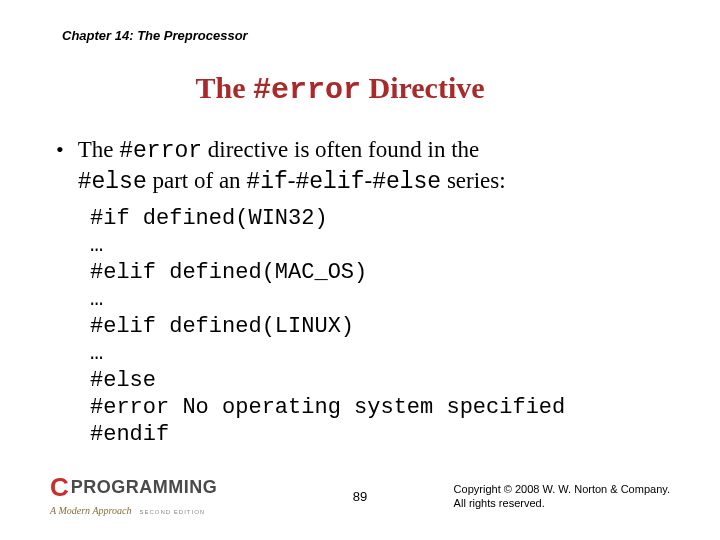  I want to click on slide-title: The #error Directive, so click(340, 89).